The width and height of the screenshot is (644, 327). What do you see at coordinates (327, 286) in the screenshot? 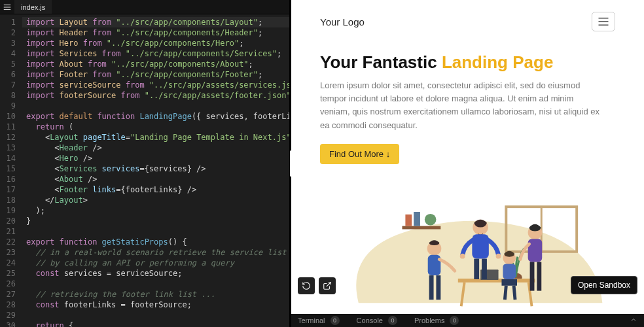
I see `open-external-button` at bounding box center [327, 286].